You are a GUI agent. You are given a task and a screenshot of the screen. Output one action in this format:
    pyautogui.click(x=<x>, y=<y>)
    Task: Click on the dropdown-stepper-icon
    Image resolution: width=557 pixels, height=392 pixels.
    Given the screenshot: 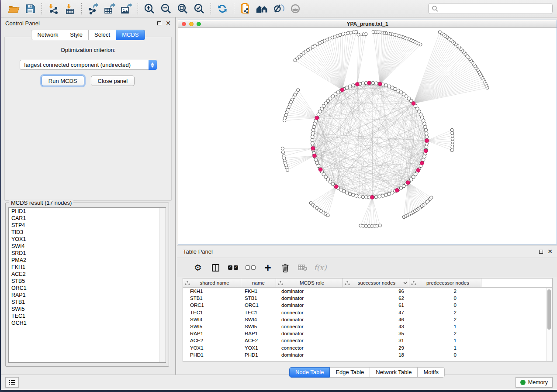 What is the action you would take?
    pyautogui.click(x=153, y=65)
    